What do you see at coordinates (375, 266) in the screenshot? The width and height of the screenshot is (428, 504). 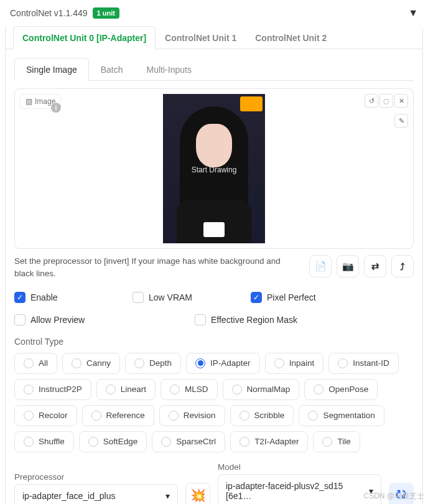 I see `swap-button: ⇄` at bounding box center [375, 266].